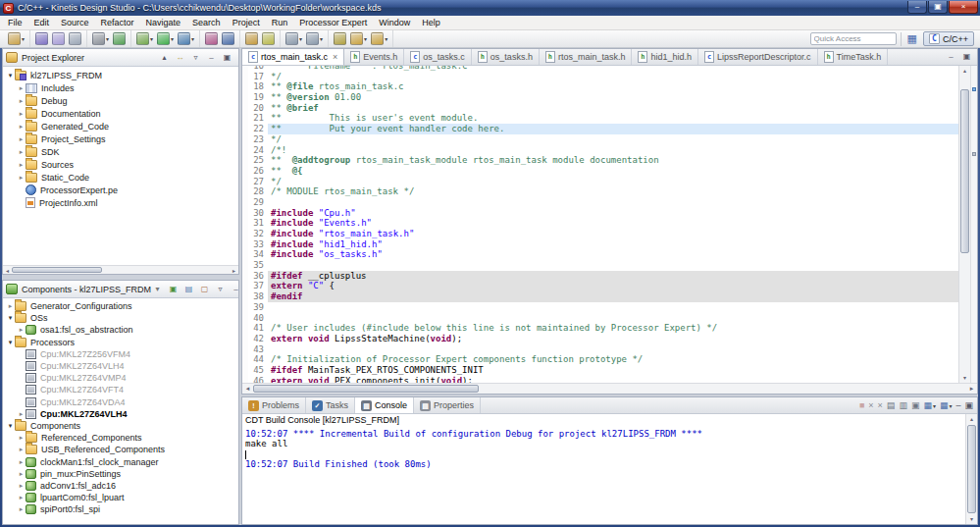  What do you see at coordinates (121, 486) in the screenshot?
I see `component-item-adconv1-fsl-adc16: ▸adConv1:fsl_adc16` at bounding box center [121, 486].